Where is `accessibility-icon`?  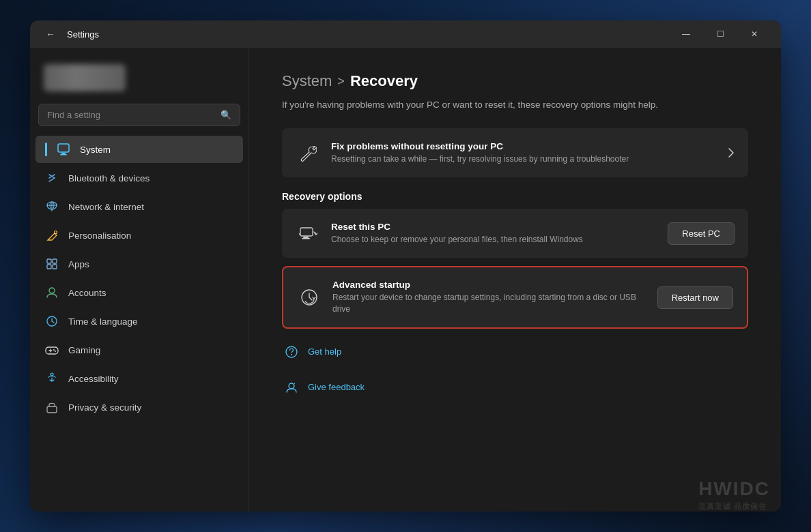
accessibility-icon is located at coordinates (52, 379).